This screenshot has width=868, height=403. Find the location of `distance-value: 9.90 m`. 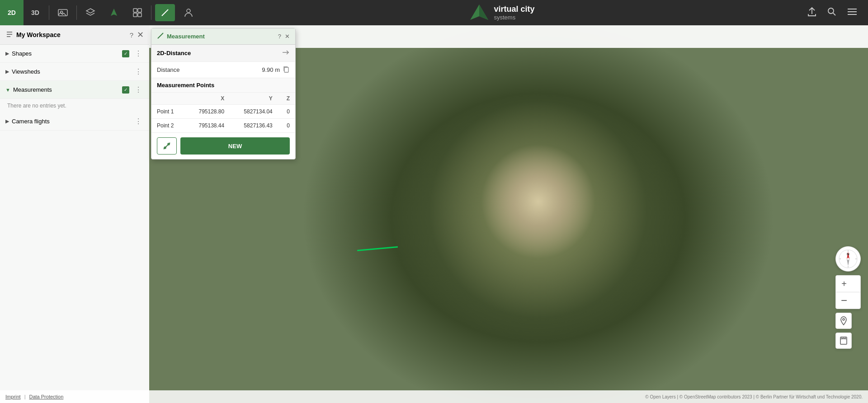

distance-value: 9.90 m is located at coordinates (271, 70).